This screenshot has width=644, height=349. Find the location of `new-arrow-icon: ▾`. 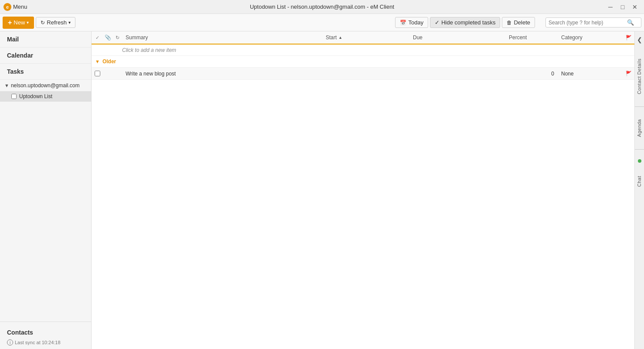

new-arrow-icon: ▾ is located at coordinates (28, 23).